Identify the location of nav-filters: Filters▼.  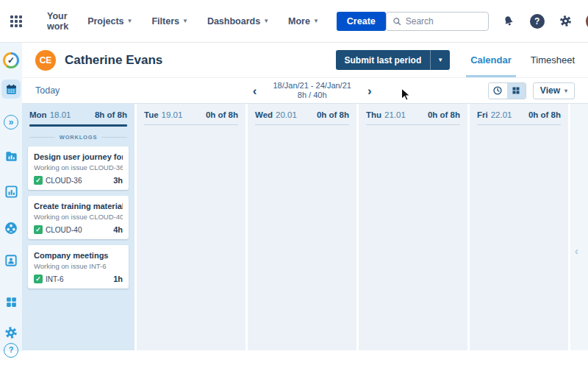
(169, 21).